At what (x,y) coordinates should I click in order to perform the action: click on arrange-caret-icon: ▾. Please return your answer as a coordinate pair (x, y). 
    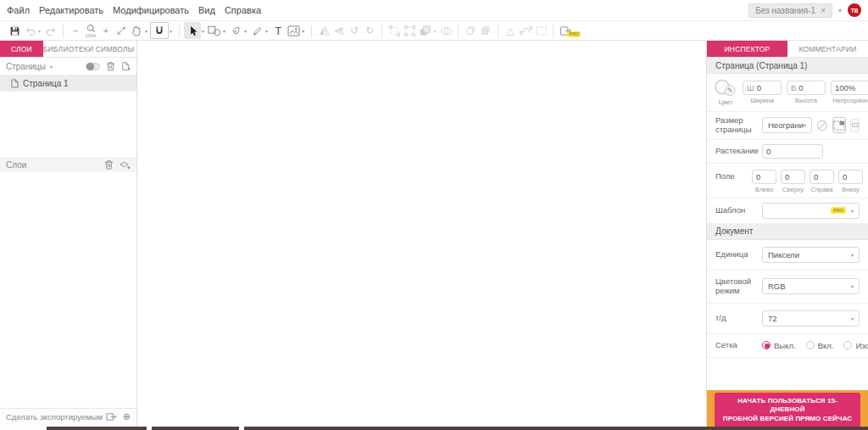
    Looking at the image, I should click on (434, 31).